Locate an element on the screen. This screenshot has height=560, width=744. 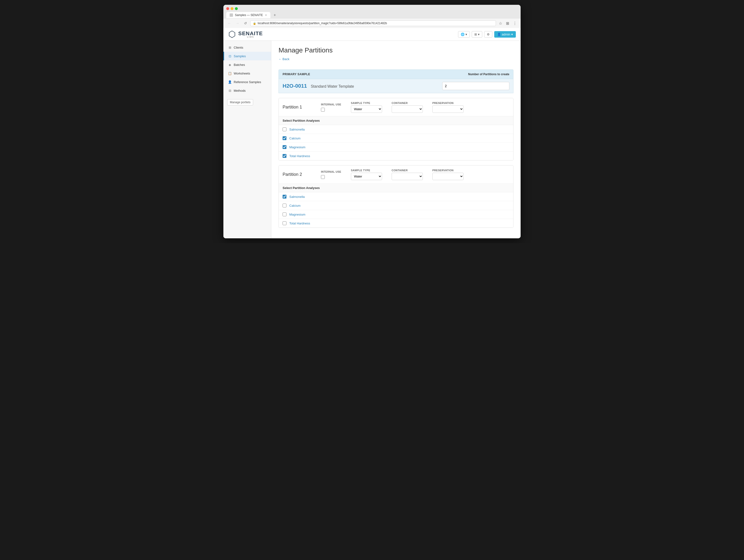
active-tab: Samples — SENAITE ✕ is located at coordinates (248, 15).